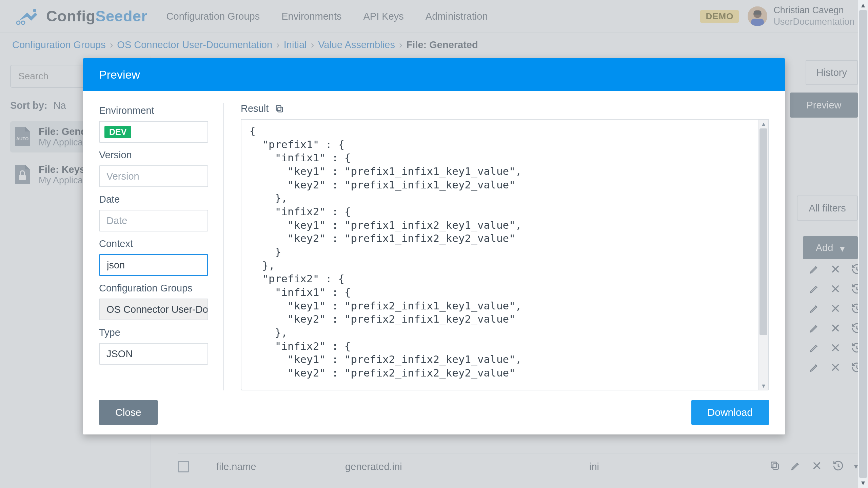 The height and width of the screenshot is (488, 868). Describe the element at coordinates (154, 155) in the screenshot. I see `label-version: Version` at that location.